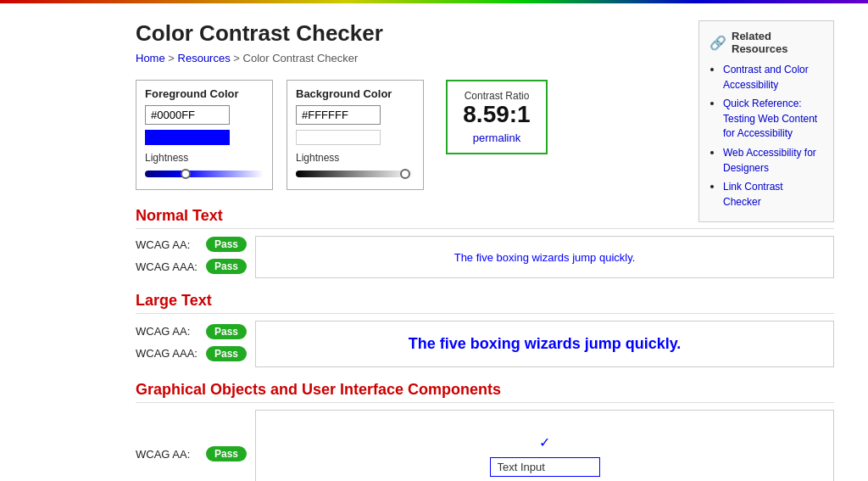 This screenshot has width=868, height=481. I want to click on foreground-lightness-slider, so click(204, 174).